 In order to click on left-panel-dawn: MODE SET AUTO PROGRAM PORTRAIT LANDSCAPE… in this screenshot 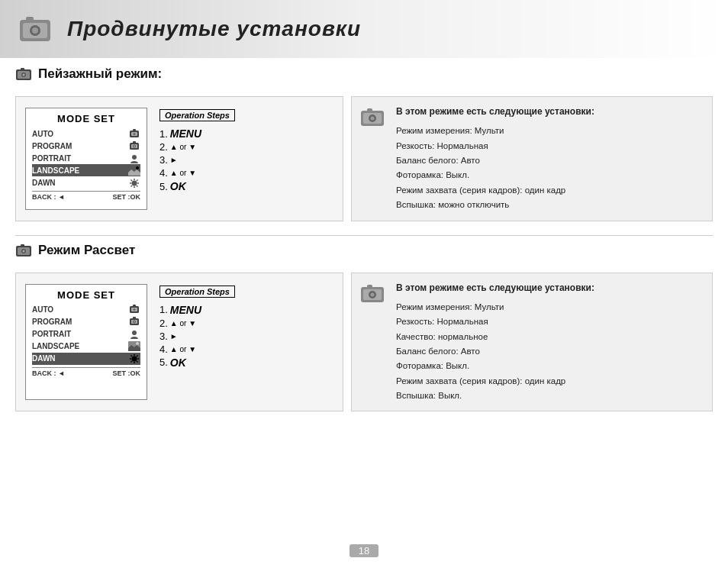, I will do `click(179, 342)`.